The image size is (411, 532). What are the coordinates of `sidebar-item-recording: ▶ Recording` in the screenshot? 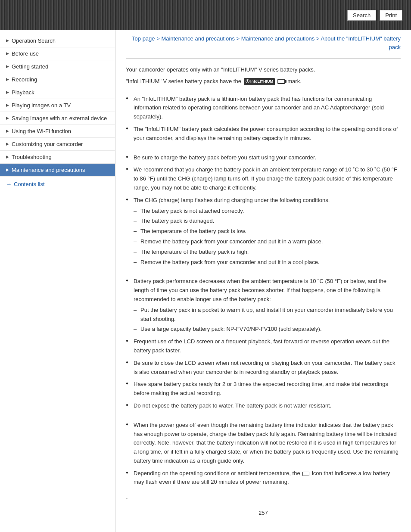 It's located at (58, 80).